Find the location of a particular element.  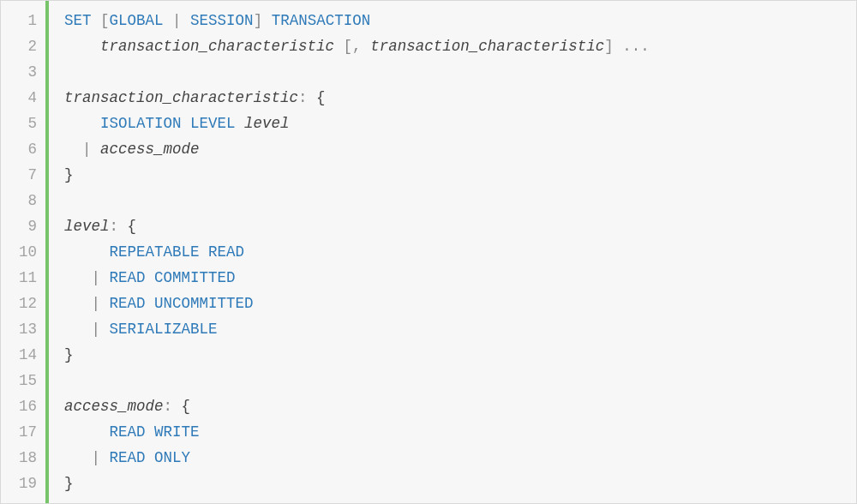

token-pun: , is located at coordinates (357, 46).